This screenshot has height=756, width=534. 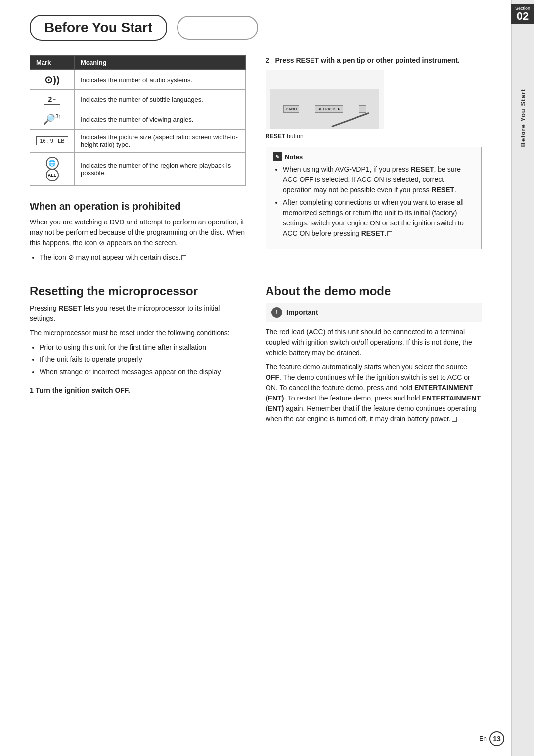 What do you see at coordinates (523, 14) in the screenshot?
I see `section-number-box: Section 02` at bounding box center [523, 14].